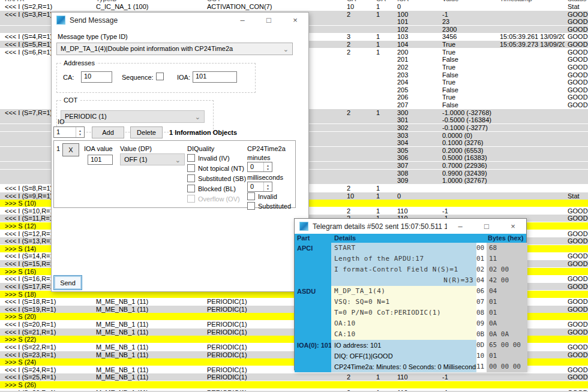 This screenshot has height=392, width=588. Describe the element at coordinates (418, 128) in the screenshot. I see `cell-ioa: 302` at that location.